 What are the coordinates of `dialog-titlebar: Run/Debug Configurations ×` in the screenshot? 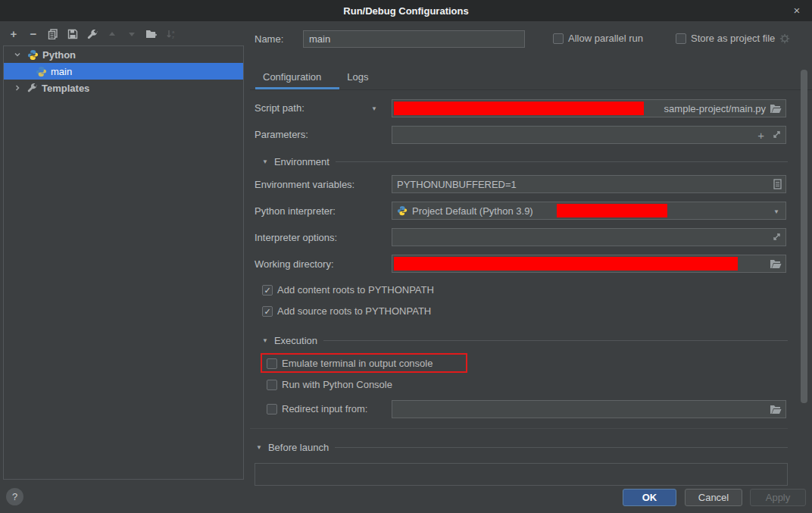 It's located at (406, 11).